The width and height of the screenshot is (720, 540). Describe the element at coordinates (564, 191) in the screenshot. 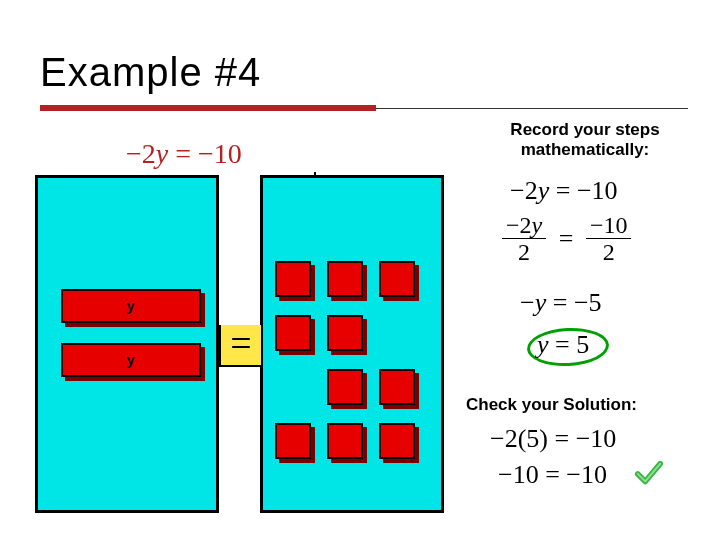

I see `step-1: −2y = −10` at that location.